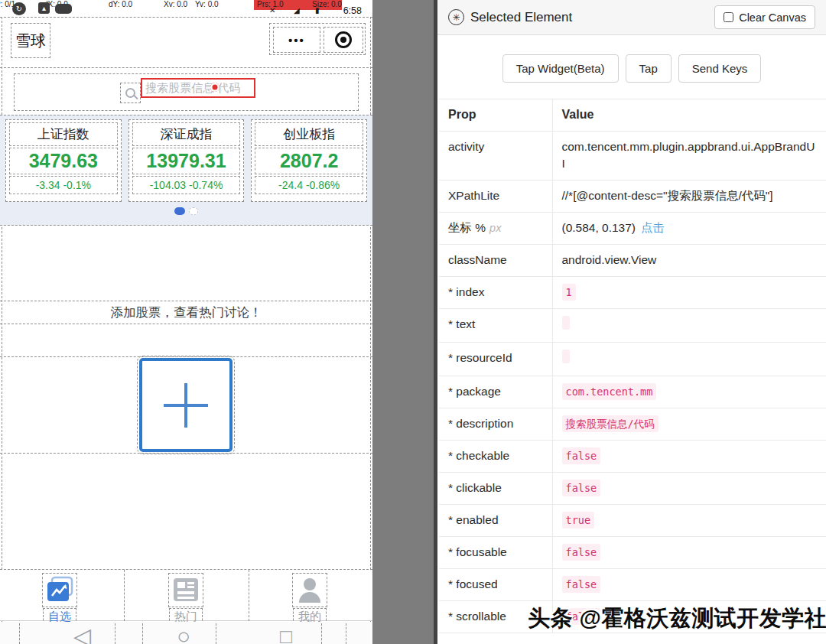 This screenshot has width=826, height=644. I want to click on index-card-chinext: 创业板指 2807.2 -24.4 -0.86%, so click(309, 161).